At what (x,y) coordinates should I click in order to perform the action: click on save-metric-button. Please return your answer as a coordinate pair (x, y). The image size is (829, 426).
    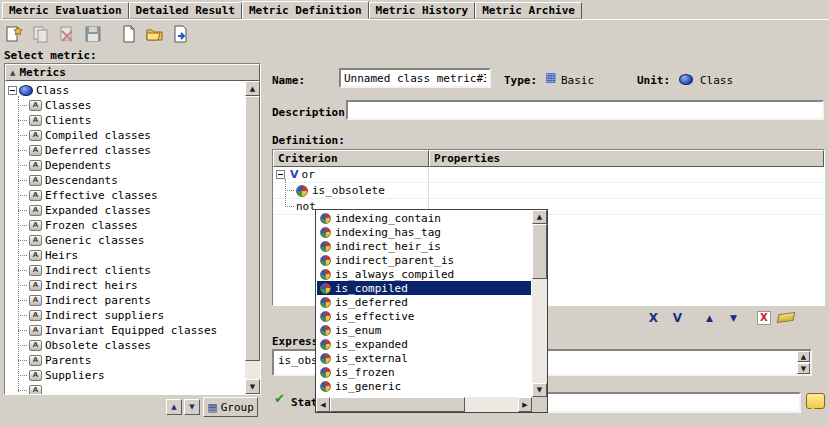
    Looking at the image, I should click on (93, 34).